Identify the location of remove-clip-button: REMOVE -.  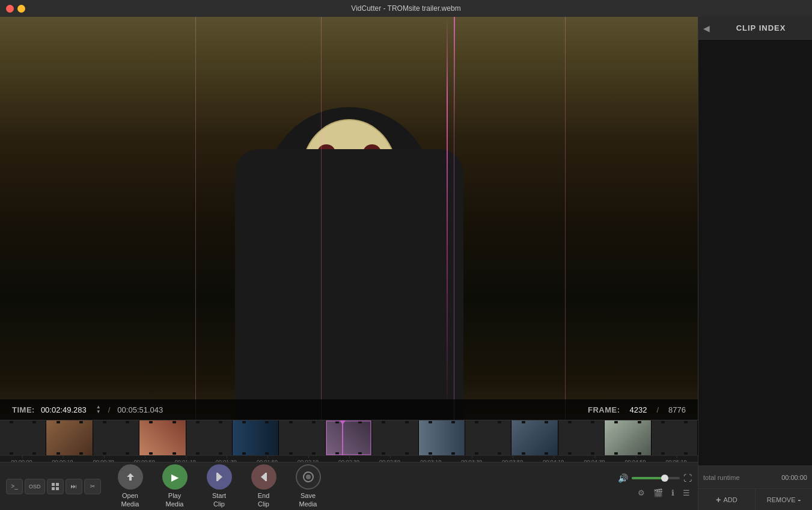
(784, 499).